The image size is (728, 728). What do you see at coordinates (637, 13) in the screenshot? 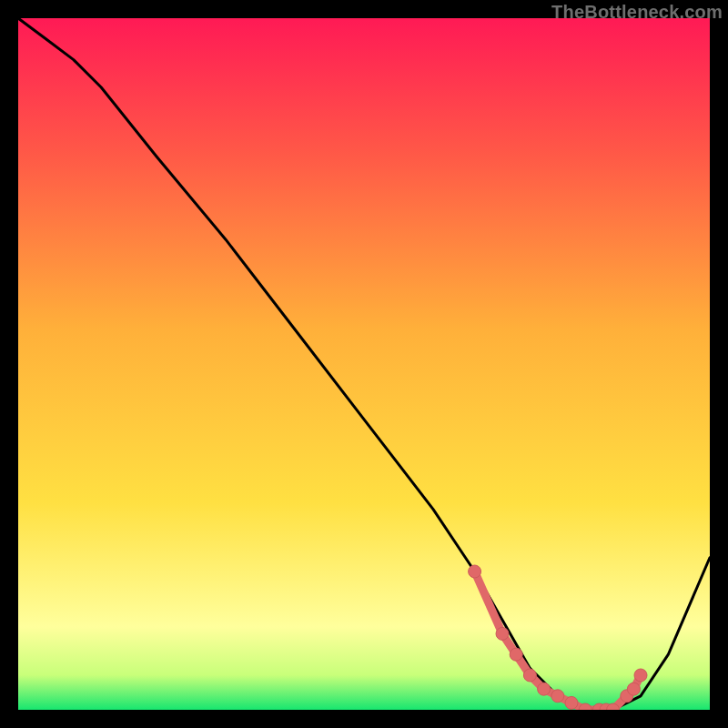
I see `watermark: TheBottleneck.com` at bounding box center [637, 13].